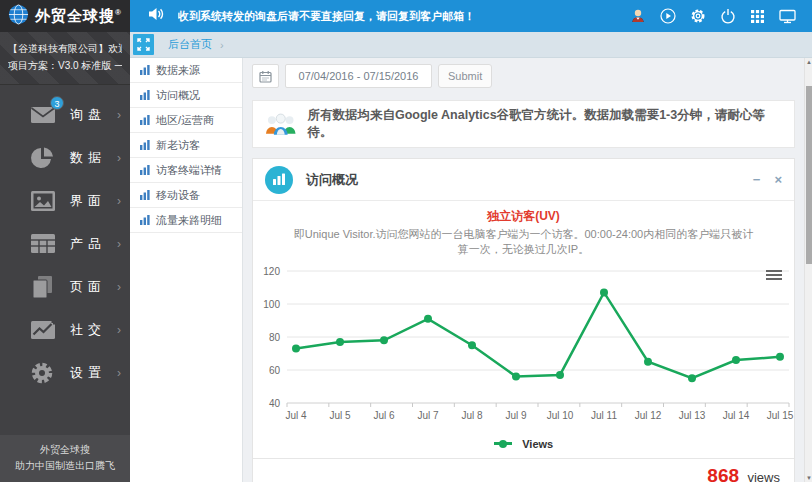 This screenshot has height=482, width=812. I want to click on notice-bar: 所有数据均来自Google Analytics谷歌官方统计。数据加载需要1-3分…, so click(524, 124).